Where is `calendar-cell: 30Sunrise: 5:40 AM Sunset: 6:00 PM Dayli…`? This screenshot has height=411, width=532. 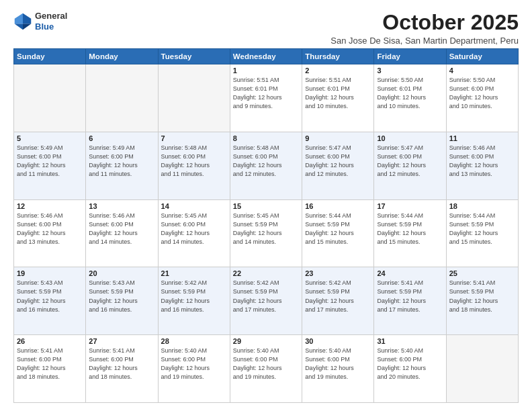
calendar-cell: 30Sunrise: 5:40 AM Sunset: 6:00 PM Dayli… is located at coordinates (339, 369).